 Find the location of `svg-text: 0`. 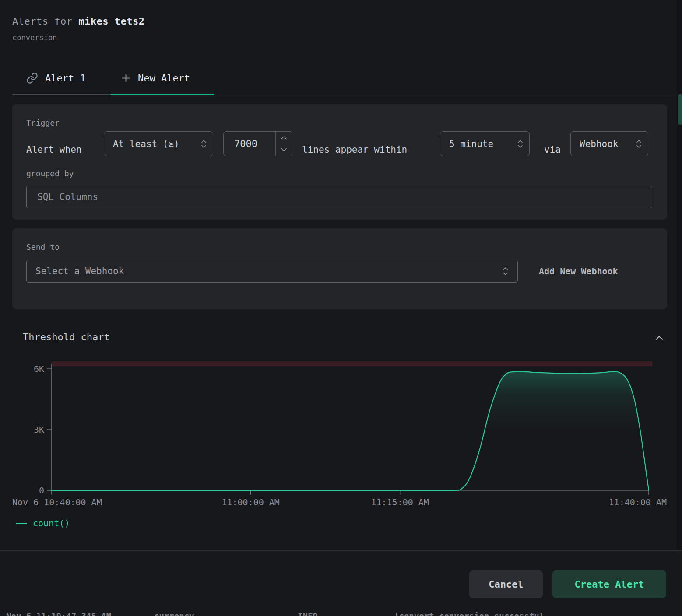

svg-text: 0 is located at coordinates (42, 490).